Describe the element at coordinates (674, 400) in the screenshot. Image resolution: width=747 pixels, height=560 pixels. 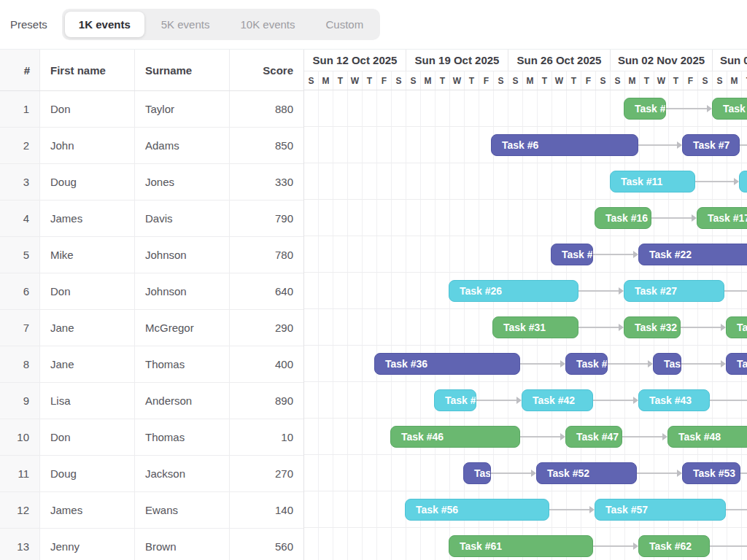
I see `task-bar: Task #43` at that location.